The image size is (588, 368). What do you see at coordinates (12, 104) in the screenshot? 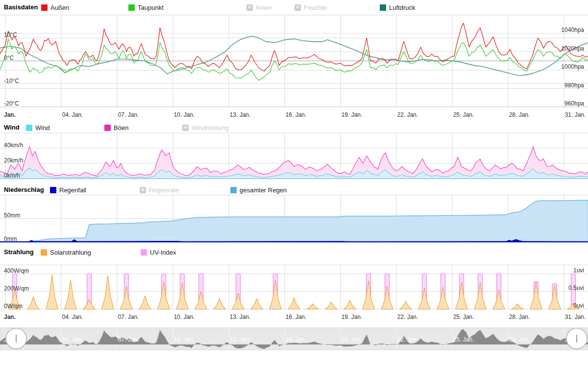
I see `svg-text: -20°C` at bounding box center [12, 104].